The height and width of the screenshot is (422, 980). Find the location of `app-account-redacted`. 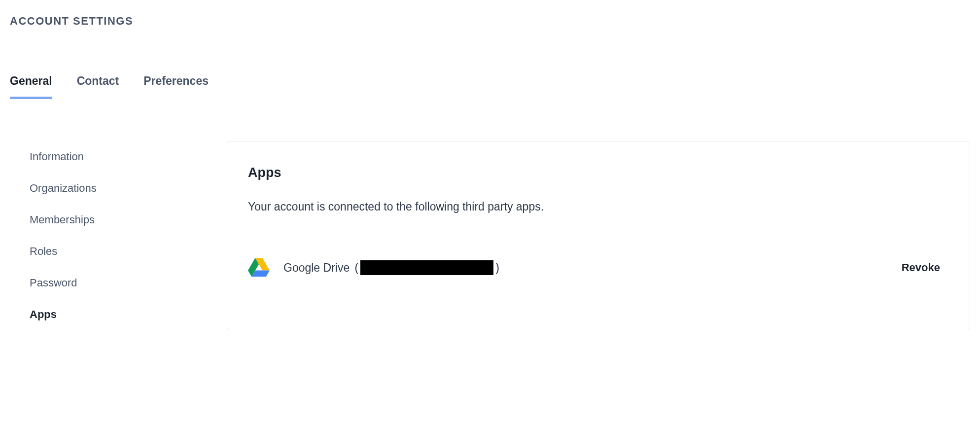

app-account-redacted is located at coordinates (427, 268).